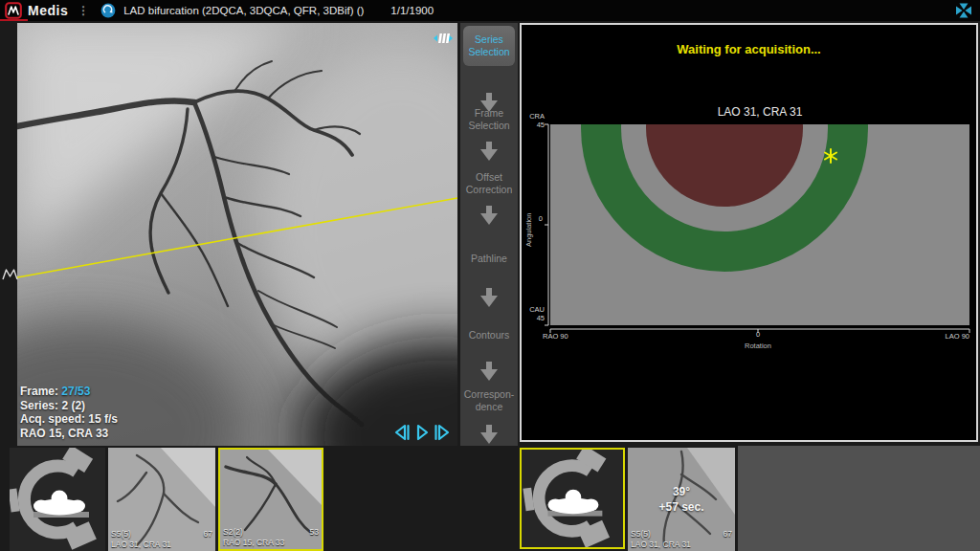  What do you see at coordinates (73, 406) in the screenshot?
I see `series-value: 2 (2)` at bounding box center [73, 406].